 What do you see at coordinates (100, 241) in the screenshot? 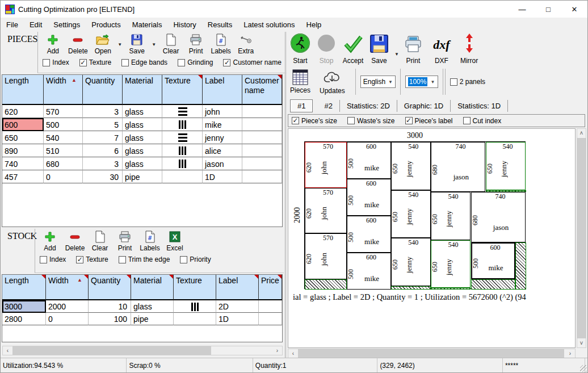
I see `clear-button: Clear` at bounding box center [100, 241].